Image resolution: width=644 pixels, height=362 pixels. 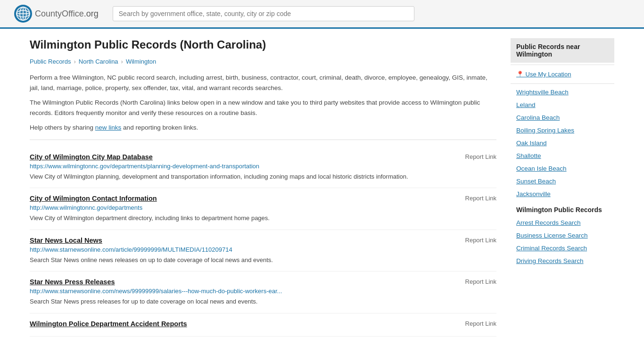 What do you see at coordinates (562, 143) in the screenshot?
I see `sidebar-item-oak-island: Oak Island` at bounding box center [562, 143].